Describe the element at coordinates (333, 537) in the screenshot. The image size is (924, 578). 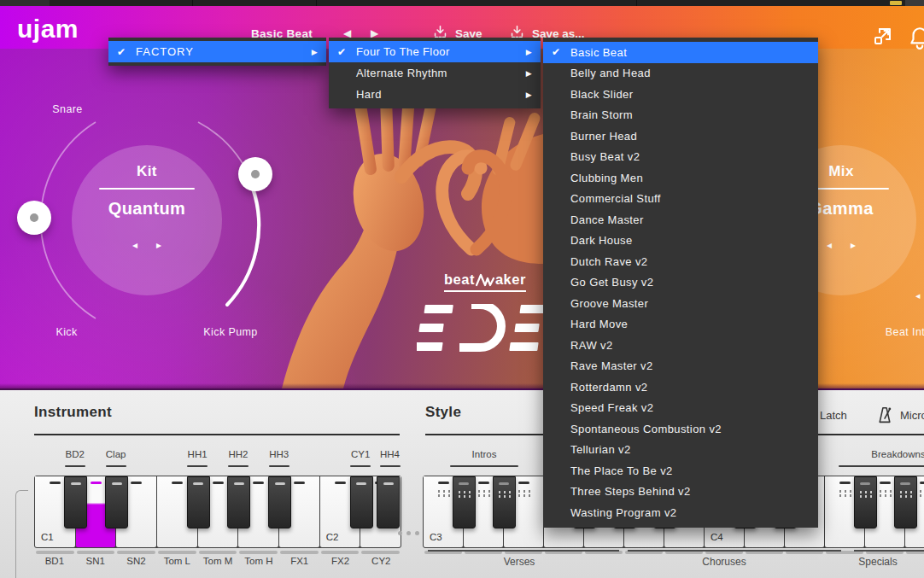
I see `octave-label: C2` at that location.